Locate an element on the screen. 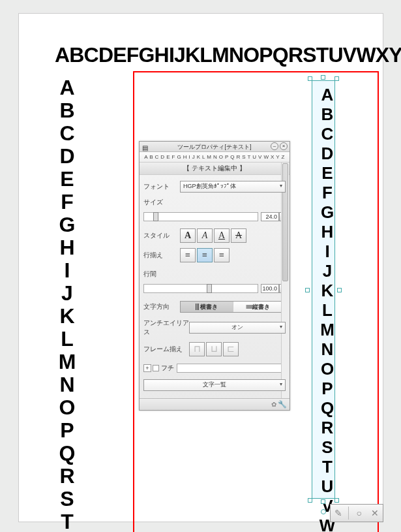 This screenshot has height=532, width=401. font-select: HGP創英角ﾎﾟｯﾌﾟ体 is located at coordinates (233, 187).